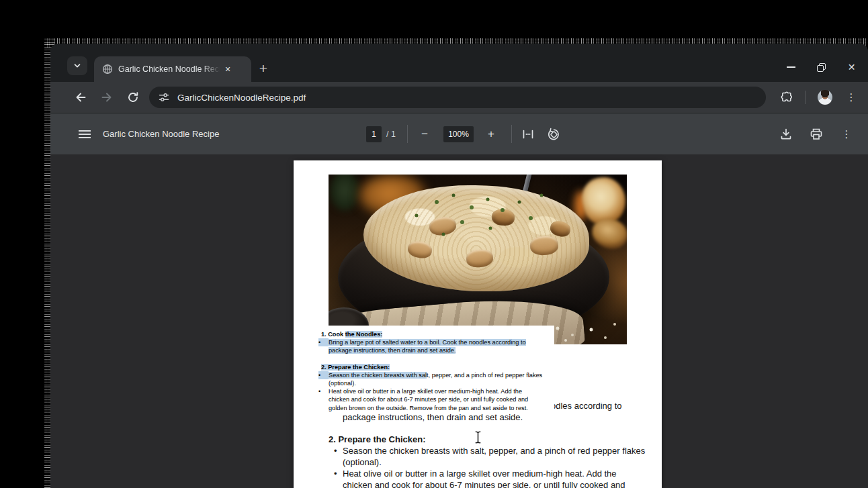  What do you see at coordinates (554, 134) in the screenshot?
I see `rotate-button` at bounding box center [554, 134].